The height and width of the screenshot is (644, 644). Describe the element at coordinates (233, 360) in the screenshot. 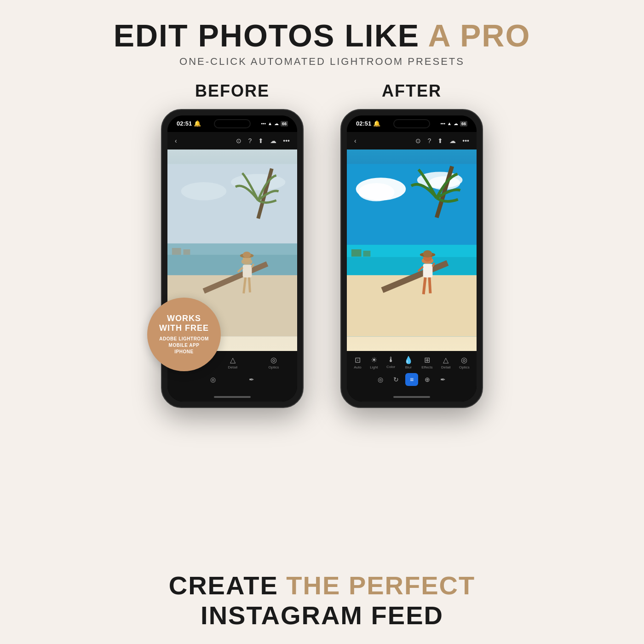

I see `detail-icon: △` at that location.